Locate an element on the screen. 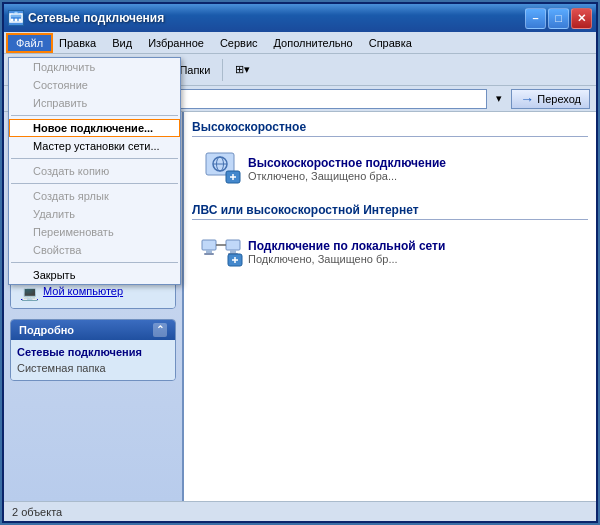 This screenshot has width=600, height=525. menu-file: Файл Подключить Состояние Исправить Ново… is located at coordinates (30, 43).